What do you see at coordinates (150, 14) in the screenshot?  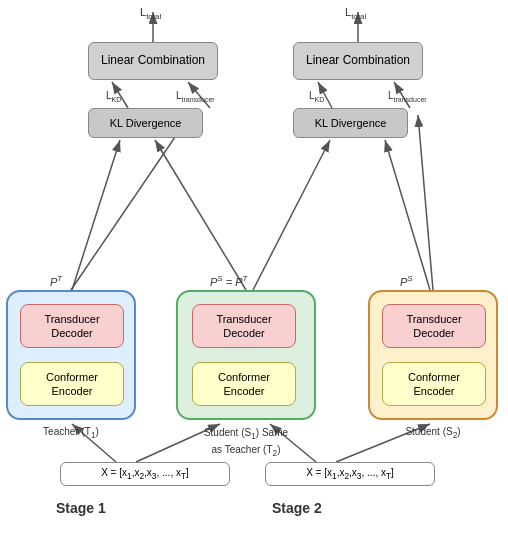 I see `l-total-label-1: Ltotal` at bounding box center [150, 14].